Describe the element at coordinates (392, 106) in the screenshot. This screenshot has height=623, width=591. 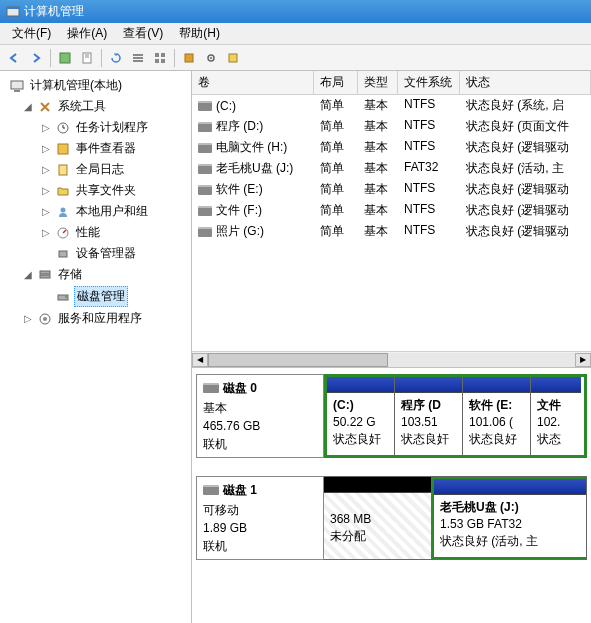
I see `volume-row: (C:)简单基本NTFS状态良好 (系统, 启` at that location.